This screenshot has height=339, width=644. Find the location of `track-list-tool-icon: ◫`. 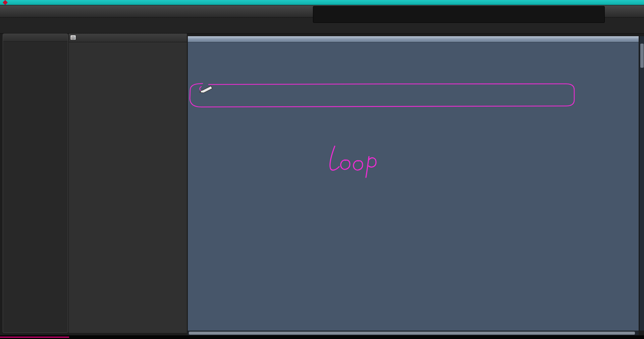

track-list-tool-icon: ◫ is located at coordinates (73, 38).